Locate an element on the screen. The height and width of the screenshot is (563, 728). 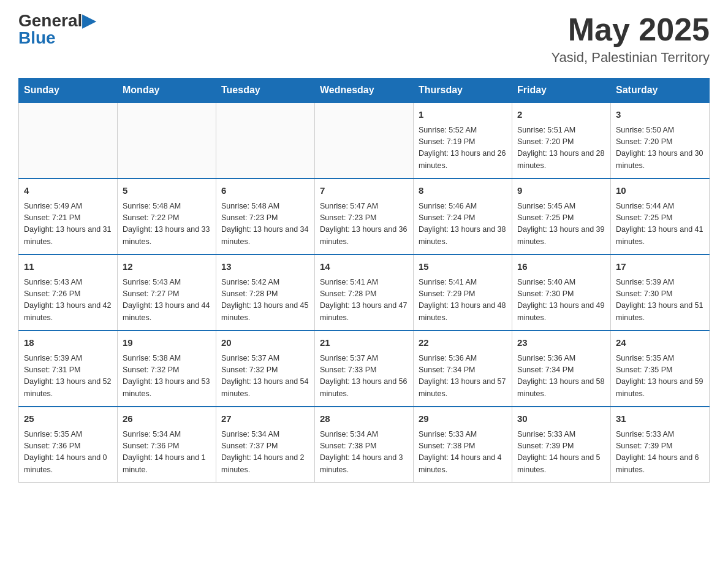
day-info: Sunrise: 5:36 AMSunset: 7:34 PMDaylight:… is located at coordinates (561, 377).